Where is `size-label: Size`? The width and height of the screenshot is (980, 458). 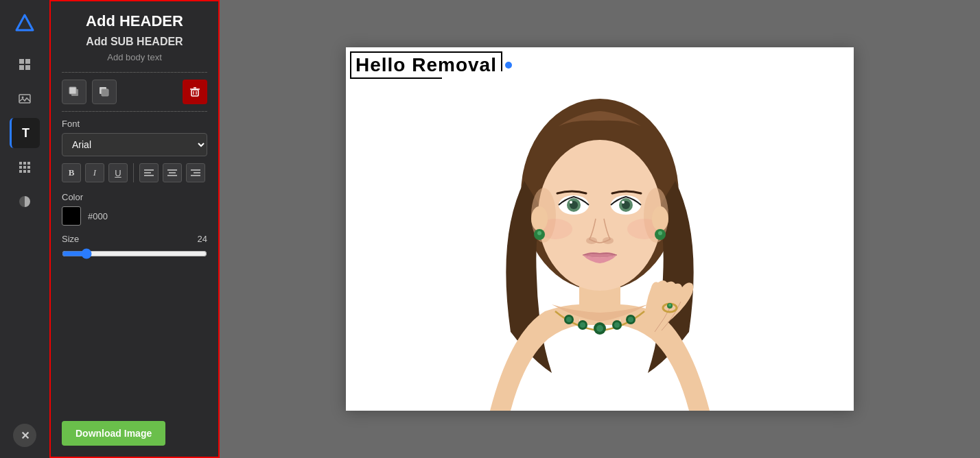
size-label: Size is located at coordinates (70, 239).